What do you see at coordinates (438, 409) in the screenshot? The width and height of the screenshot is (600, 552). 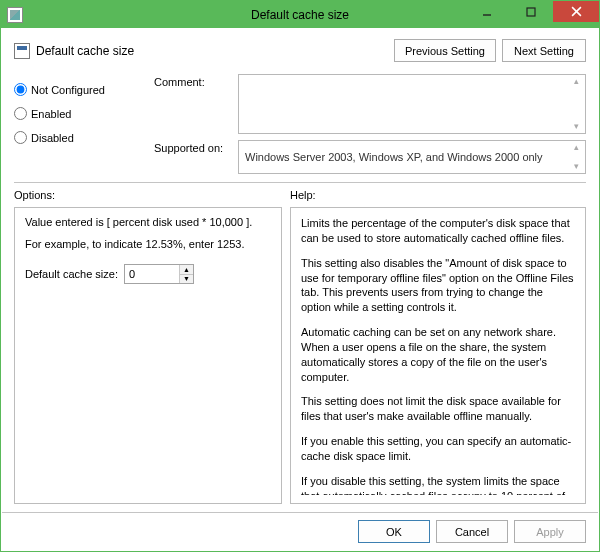 I see `help-p4: This setting does not limit the disk spa…` at bounding box center [438, 409].